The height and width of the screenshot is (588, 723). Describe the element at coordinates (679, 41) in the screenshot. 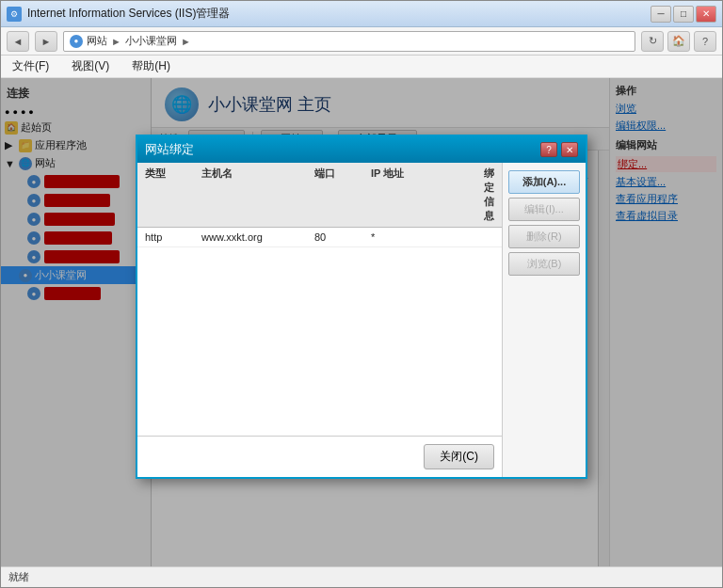

I see `address-right: ↻ 🏠 ?` at that location.